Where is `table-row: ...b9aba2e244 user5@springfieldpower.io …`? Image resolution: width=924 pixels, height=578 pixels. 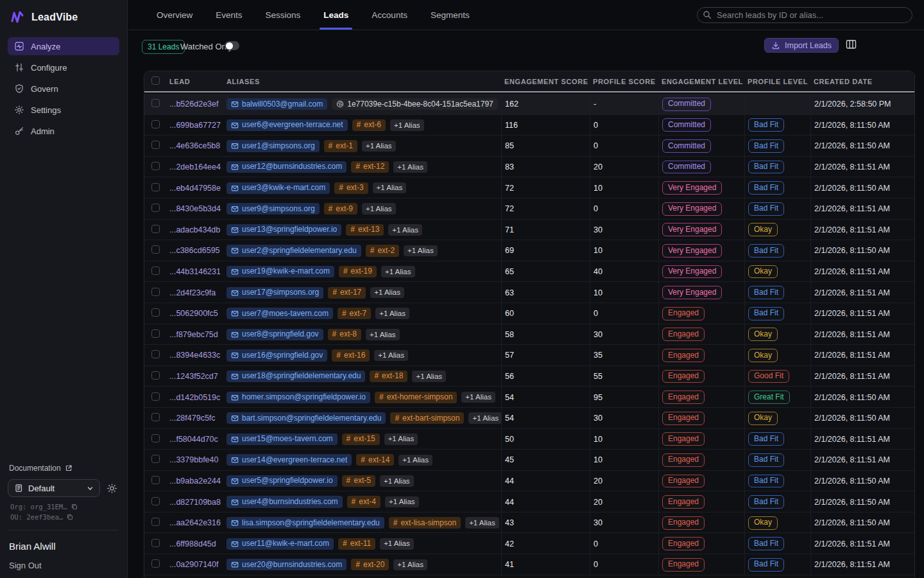 table-row: ...b9aba2e244 user5@springfieldpower.io … is located at coordinates (529, 482).